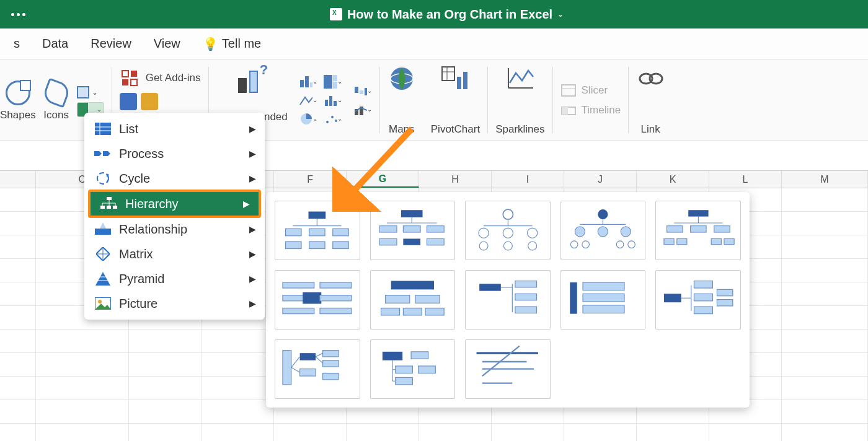 The height and width of the screenshot is (441, 868). I want to click on pie-chart-button: ⌄, so click(308, 119).